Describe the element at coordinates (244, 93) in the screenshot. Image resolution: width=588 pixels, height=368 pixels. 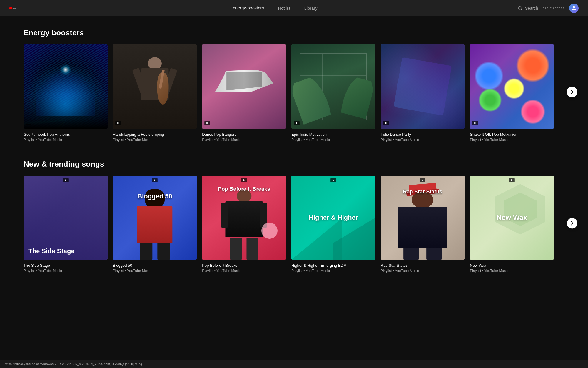
I see `card-dance-pop: Dance Pop Bangers Playlist • YouTube Mus…` at that location.